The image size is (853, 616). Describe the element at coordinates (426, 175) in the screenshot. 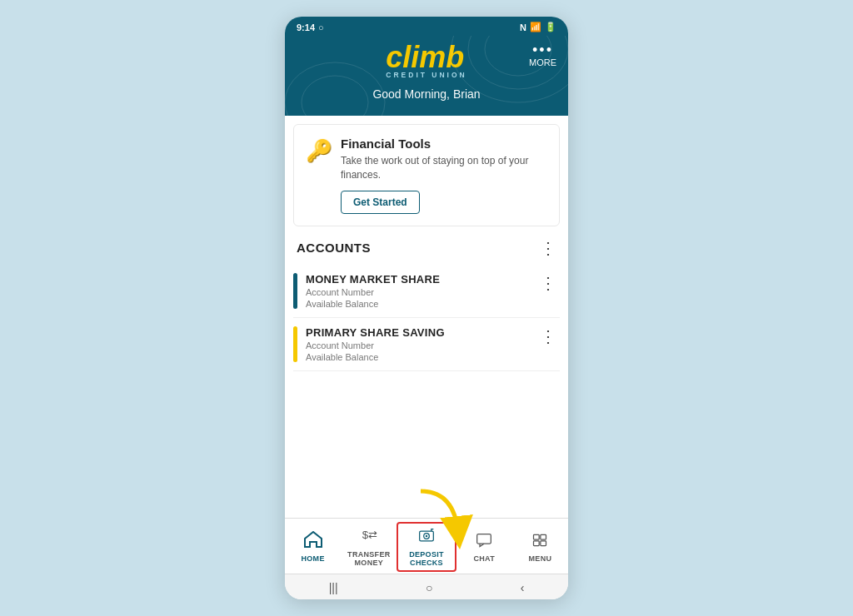

I see `financial-tools-card: 🔑 Financial Tools Take the work out of s…` at that location.